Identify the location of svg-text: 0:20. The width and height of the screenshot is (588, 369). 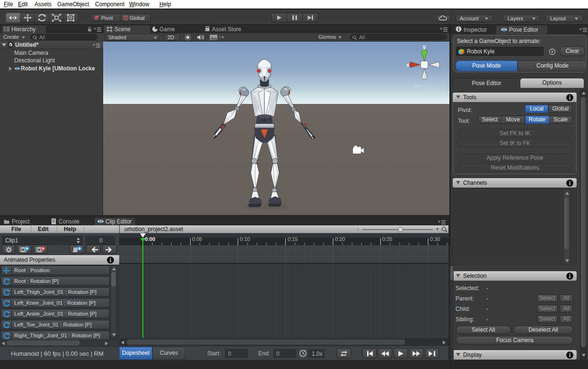
(340, 239).